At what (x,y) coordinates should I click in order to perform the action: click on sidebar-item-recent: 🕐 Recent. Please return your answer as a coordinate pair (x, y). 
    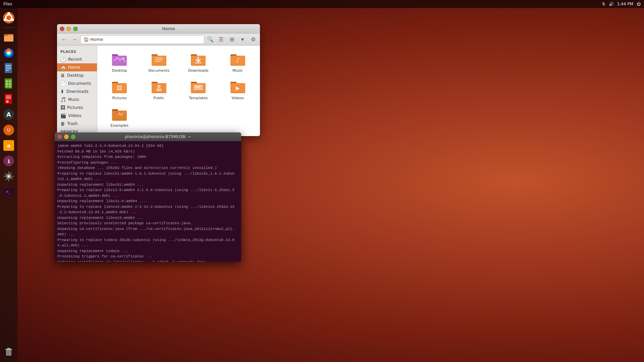
    Looking at the image, I should click on (77, 59).